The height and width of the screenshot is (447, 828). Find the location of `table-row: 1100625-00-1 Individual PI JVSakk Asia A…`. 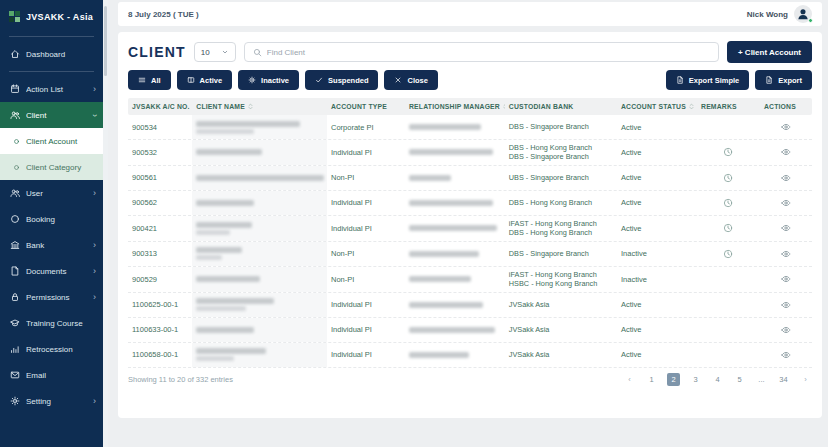

table-row: 1100625-00-1 Individual PI JVSakk Asia A… is located at coordinates (470, 306).